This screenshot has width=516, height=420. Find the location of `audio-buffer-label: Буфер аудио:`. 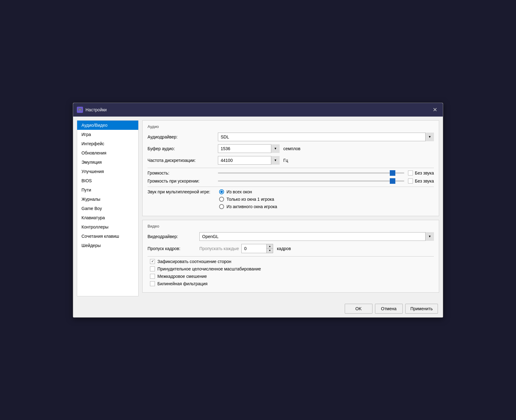

audio-buffer-label: Буфер аудио: is located at coordinates (181, 149).